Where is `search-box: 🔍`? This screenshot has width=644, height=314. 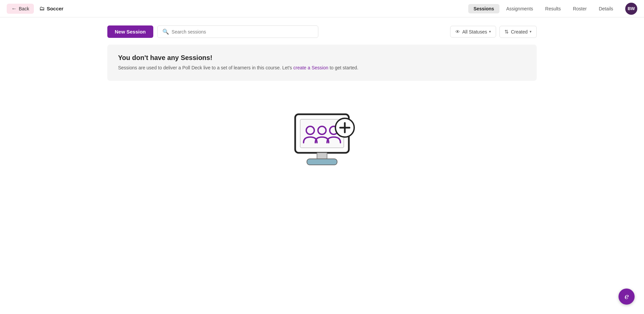 search-box: 🔍 is located at coordinates (238, 32).